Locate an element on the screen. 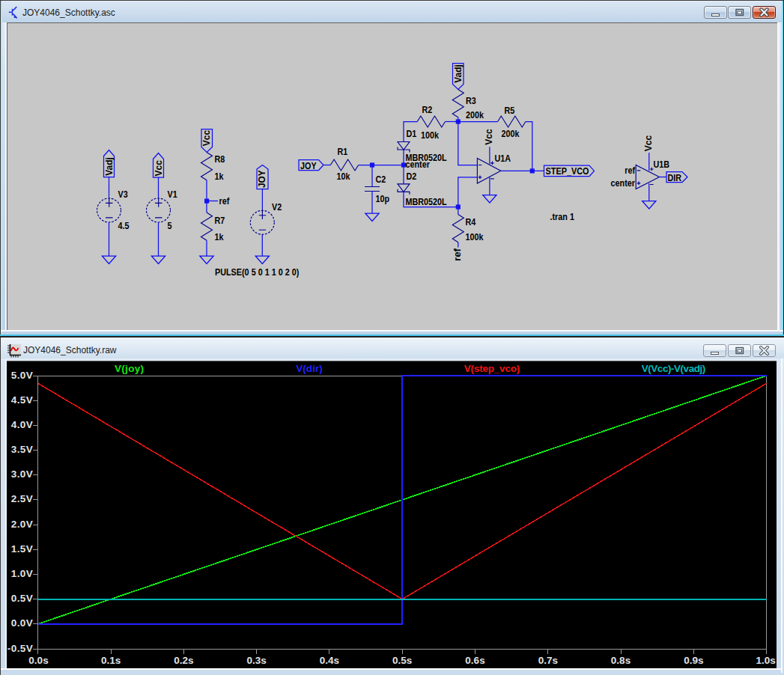 The height and width of the screenshot is (675, 784). svg-text: R1 is located at coordinates (343, 152).